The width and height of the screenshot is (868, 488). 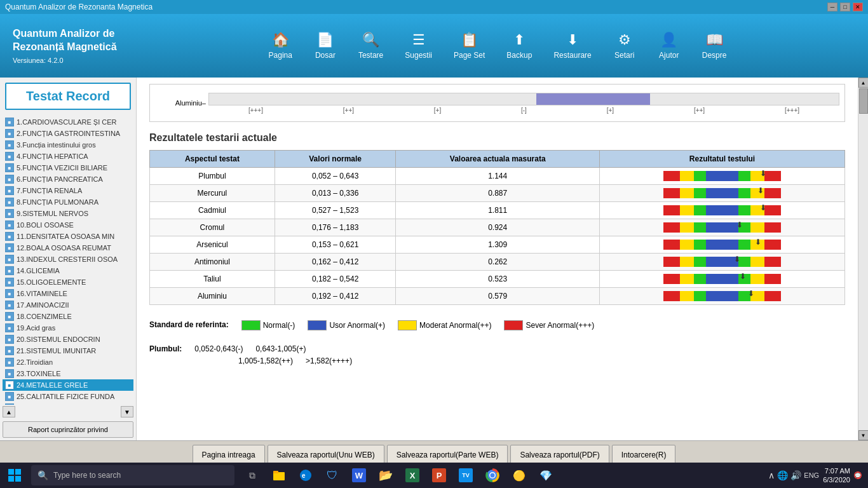 I want to click on report-button: Raport cuprinzător privind, so click(x=68, y=430).